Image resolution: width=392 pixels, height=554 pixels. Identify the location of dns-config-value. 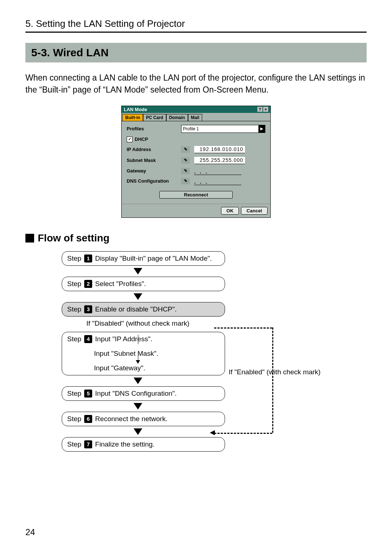
(218, 181).